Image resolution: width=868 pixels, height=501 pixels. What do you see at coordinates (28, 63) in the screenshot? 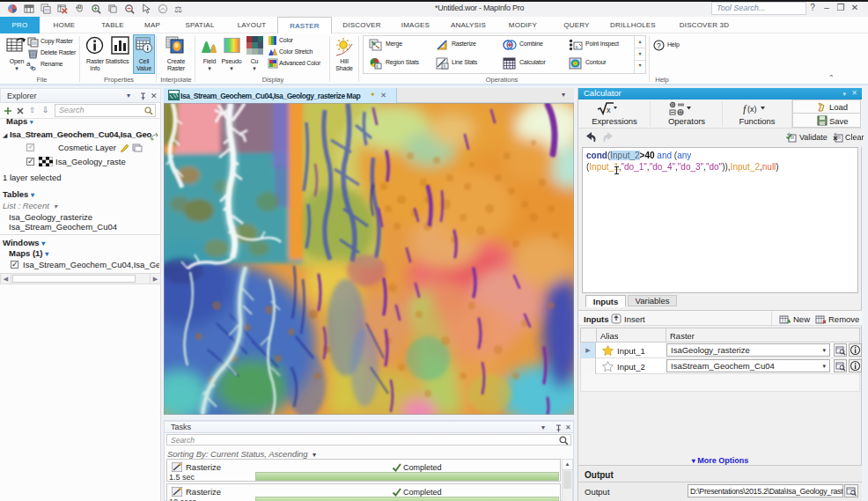
I see `svg-text: a` at bounding box center [28, 63].